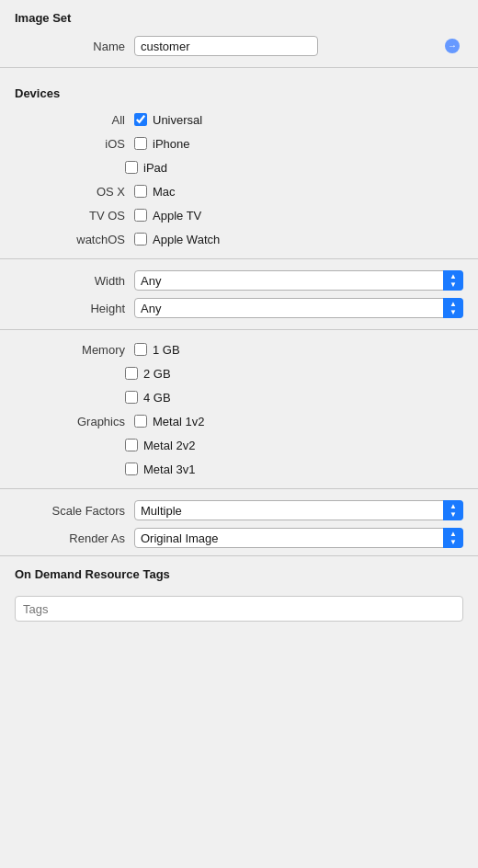  Describe the element at coordinates (70, 191) in the screenshot. I see `osx-label: OS X` at that location.